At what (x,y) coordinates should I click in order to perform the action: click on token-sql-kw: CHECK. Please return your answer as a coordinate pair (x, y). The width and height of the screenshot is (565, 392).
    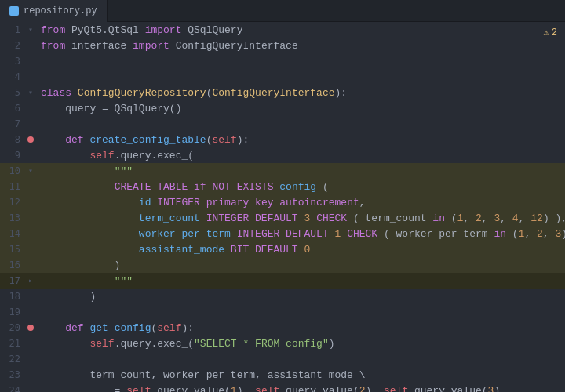
    Looking at the image, I should click on (331, 218).